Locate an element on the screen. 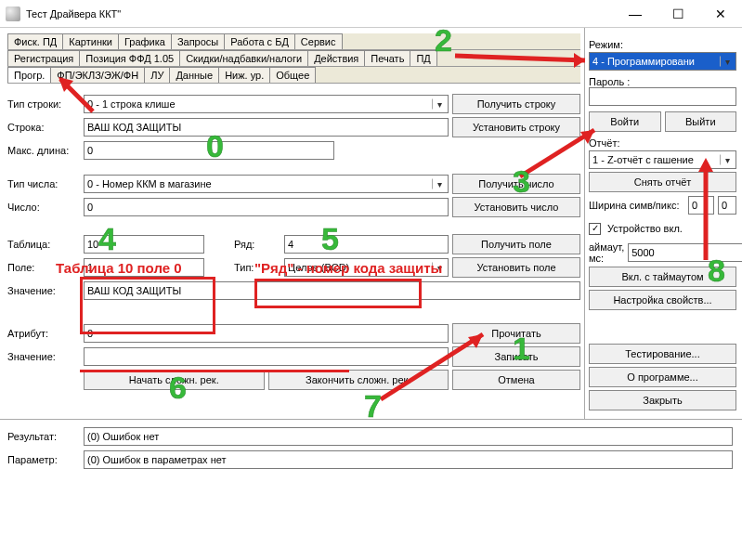 The image size is (742, 560). parameter-label: Параметр: is located at coordinates (44, 460).